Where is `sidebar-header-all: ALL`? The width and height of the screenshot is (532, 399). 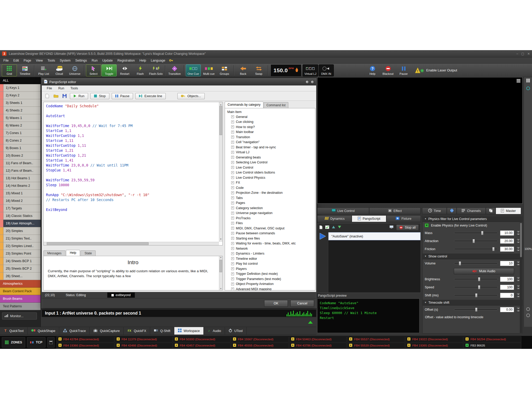
sidebar-header-all: ALL is located at coordinates (20, 81).